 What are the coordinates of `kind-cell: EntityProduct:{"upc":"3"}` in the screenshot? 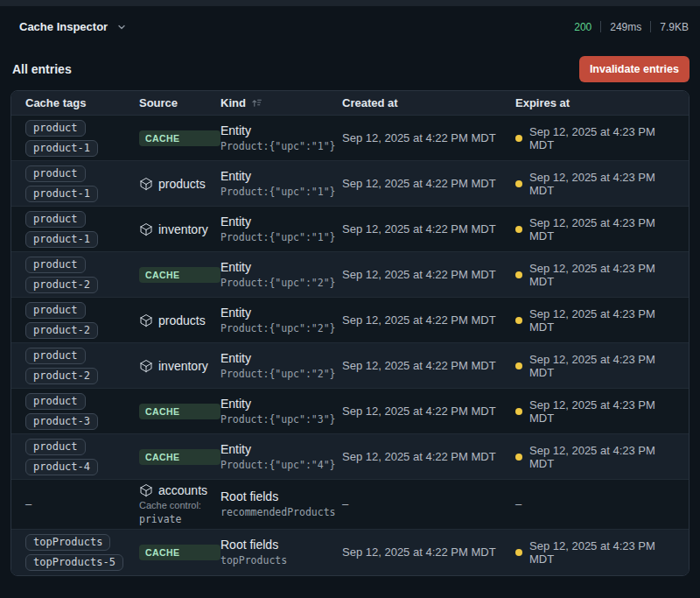 It's located at (282, 412).